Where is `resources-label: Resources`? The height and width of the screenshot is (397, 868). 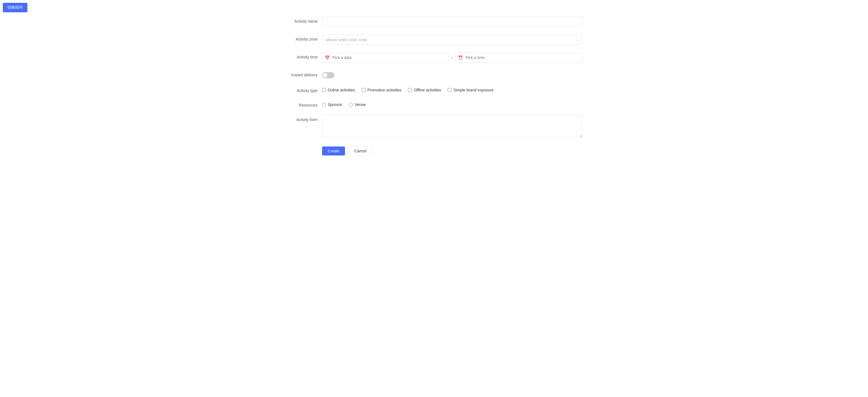 resources-label: Resources is located at coordinates (304, 104).